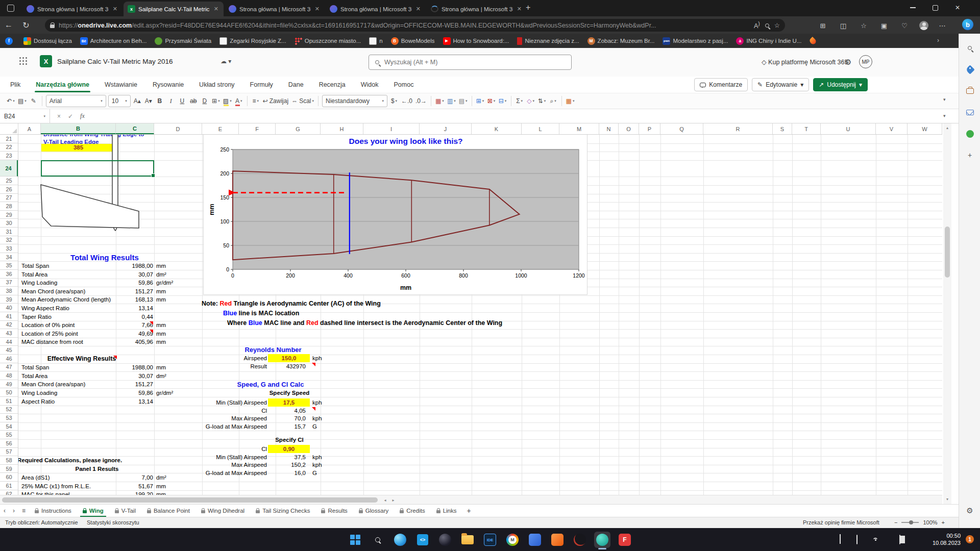 The height and width of the screenshot is (551, 980). Describe the element at coordinates (289, 449) in the screenshot. I see `input-cell: 0,90` at that location.